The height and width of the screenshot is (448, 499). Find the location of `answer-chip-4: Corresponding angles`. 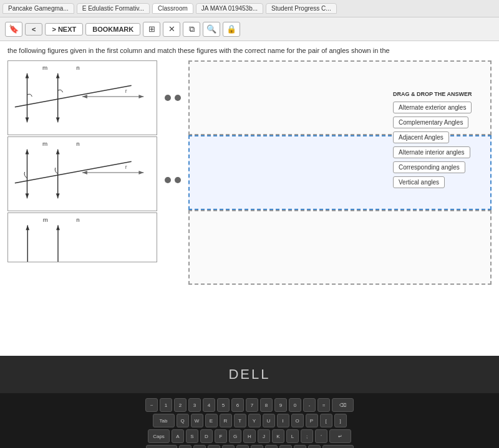

answer-chip-4: Corresponding angles is located at coordinates (429, 167).